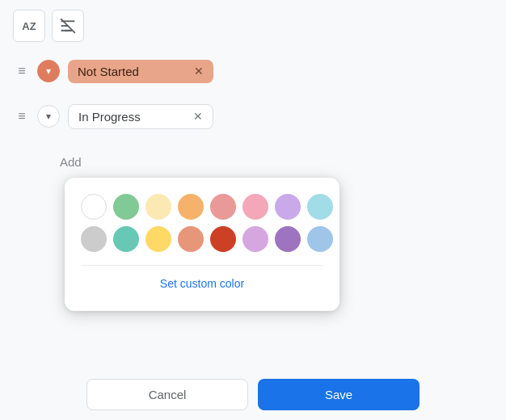 Image resolution: width=506 pixels, height=420 pixels. What do you see at coordinates (223, 207) in the screenshot?
I see `color-circle-light-red` at bounding box center [223, 207].